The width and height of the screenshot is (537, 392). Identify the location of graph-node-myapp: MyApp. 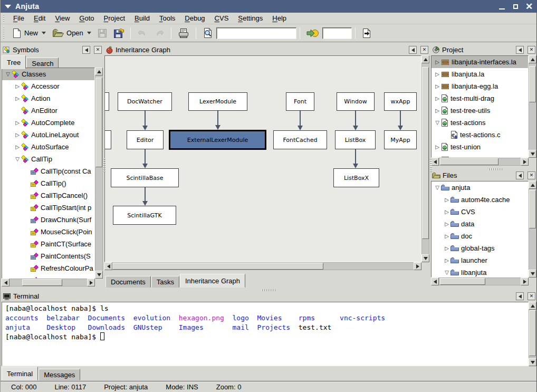
(400, 140).